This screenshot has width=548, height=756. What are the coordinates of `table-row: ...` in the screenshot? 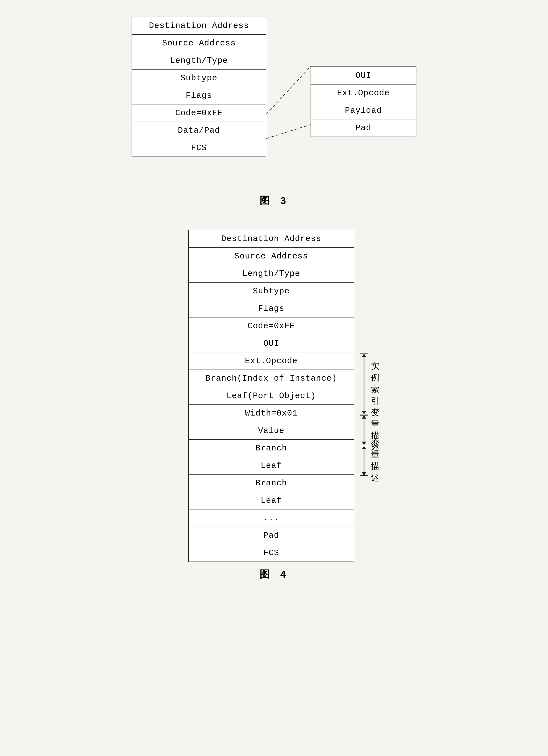 It's located at (271, 518).